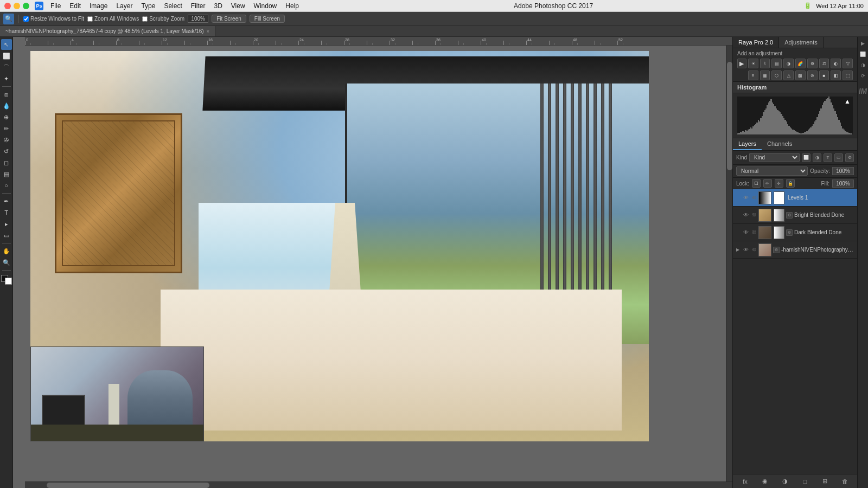  What do you see at coordinates (790, 183) in the screenshot?
I see `lock-all-btn: 🔒` at bounding box center [790, 183].